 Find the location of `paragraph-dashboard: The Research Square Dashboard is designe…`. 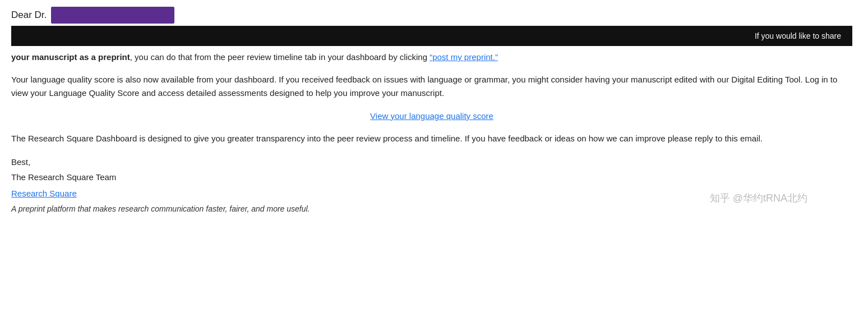

paragraph-dashboard: The Research Square Dashboard is designe… is located at coordinates (432, 139).